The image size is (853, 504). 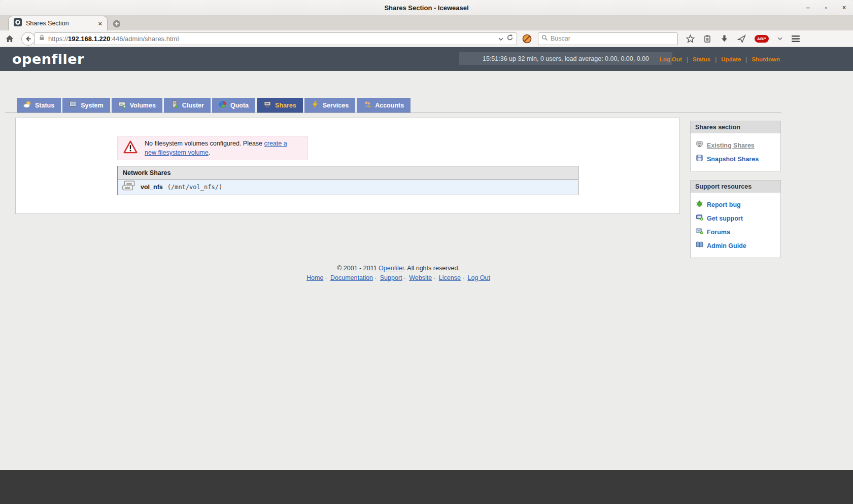 I want to click on footer-documentation-link: Documentation, so click(x=352, y=278).